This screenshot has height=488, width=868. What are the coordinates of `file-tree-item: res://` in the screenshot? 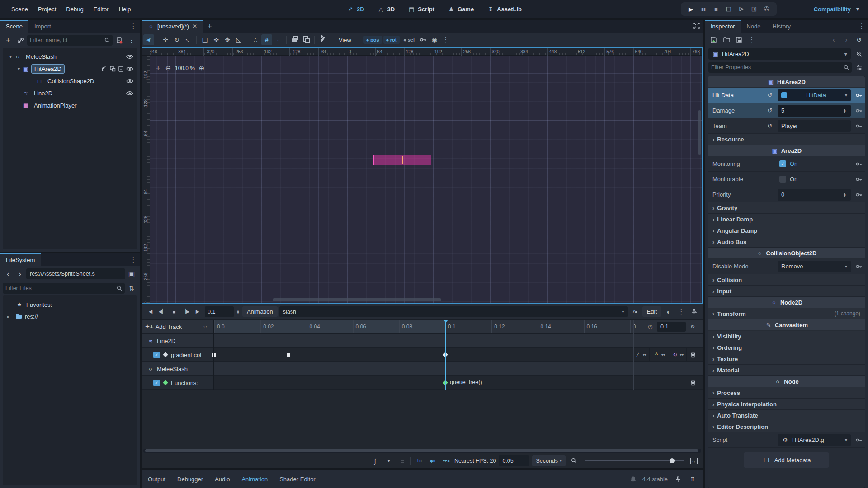 It's located at (70, 316).